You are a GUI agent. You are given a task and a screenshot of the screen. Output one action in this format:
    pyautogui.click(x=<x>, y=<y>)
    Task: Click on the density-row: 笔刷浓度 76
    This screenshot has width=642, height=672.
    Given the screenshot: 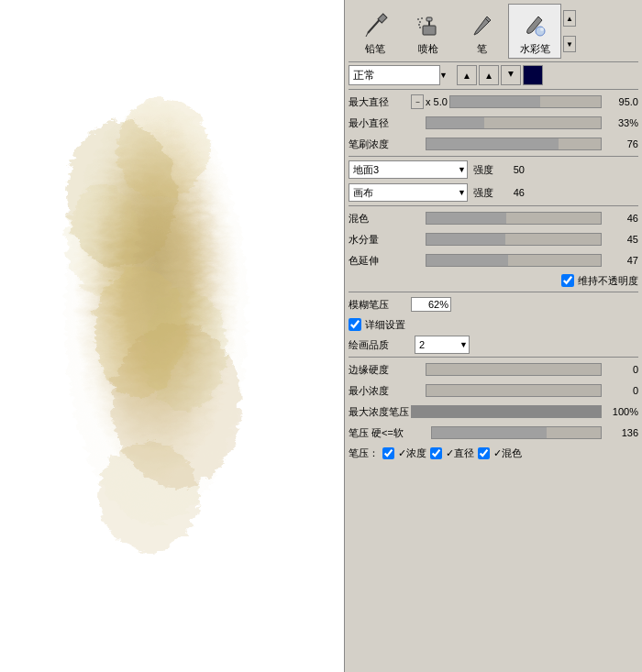 What is the action you would take?
    pyautogui.click(x=493, y=144)
    